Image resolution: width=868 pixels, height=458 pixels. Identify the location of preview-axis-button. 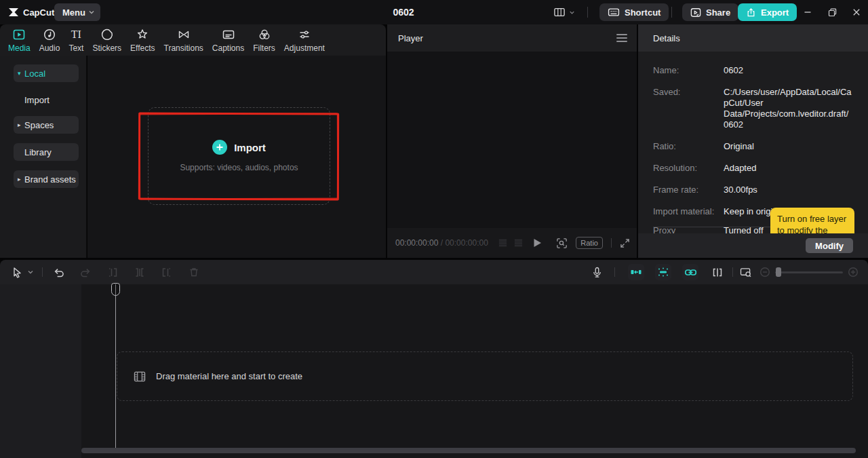
(717, 272).